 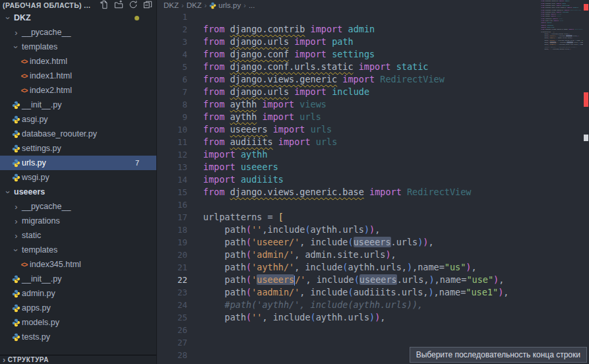 What do you see at coordinates (78, 90) in the screenshot?
I see `tree-item-index2.html: <>index2.html` at bounding box center [78, 90].